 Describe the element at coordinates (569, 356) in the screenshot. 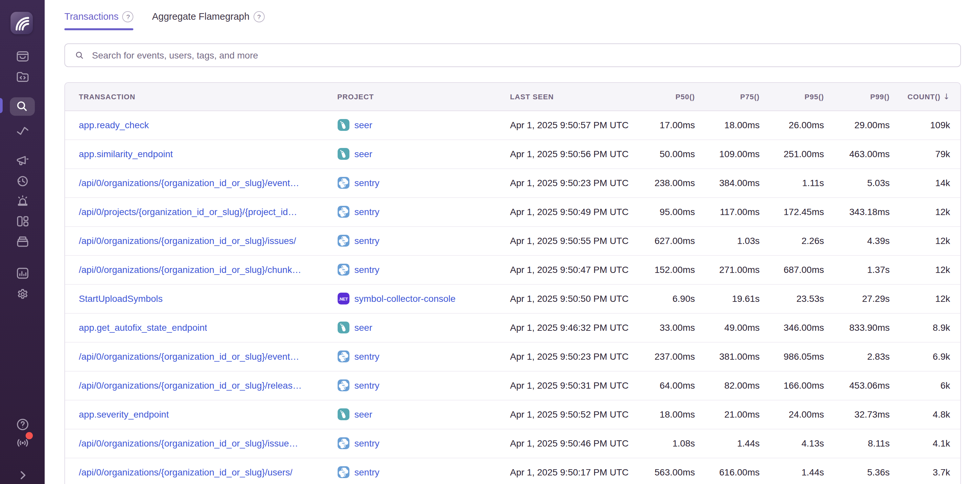

I see `last-seen-value: Apr 1, 2025 9:50:23 PM UTC` at that location.